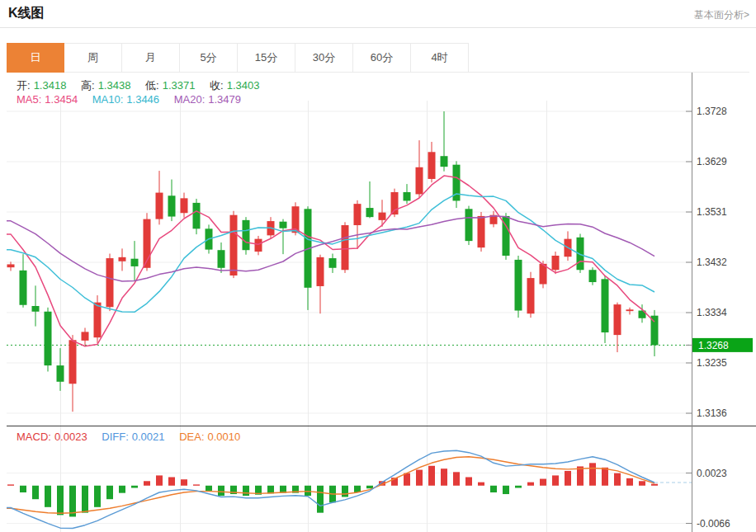 The image size is (756, 532). I want to click on svg-text: 1.3531, so click(711, 212).